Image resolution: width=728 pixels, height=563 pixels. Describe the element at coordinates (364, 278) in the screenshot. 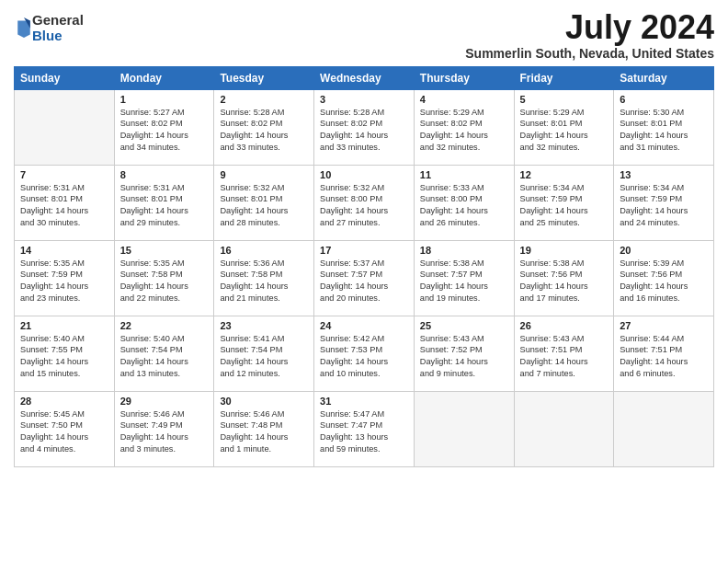

I see `calendar-cell: 17Sunrise: 5:37 AMSunset: 7:57 PMDayligh…` at that location.